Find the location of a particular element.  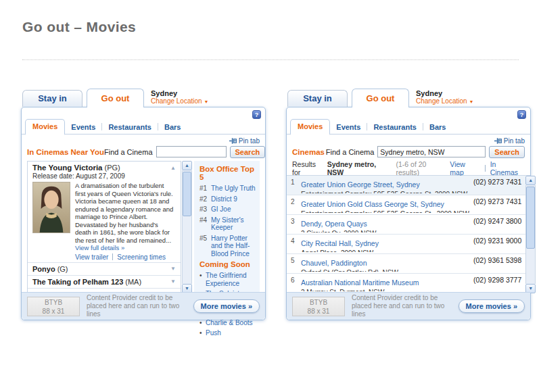

cinema-name-link: Greater Union George Street, Sydney is located at coordinates (360, 185).